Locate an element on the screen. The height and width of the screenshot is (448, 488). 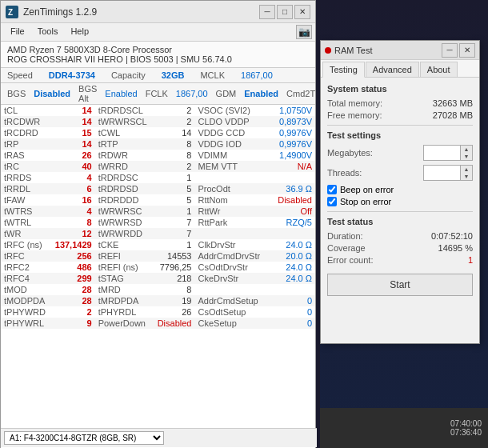
mclk-value: 1867,00 is located at coordinates (257, 75).